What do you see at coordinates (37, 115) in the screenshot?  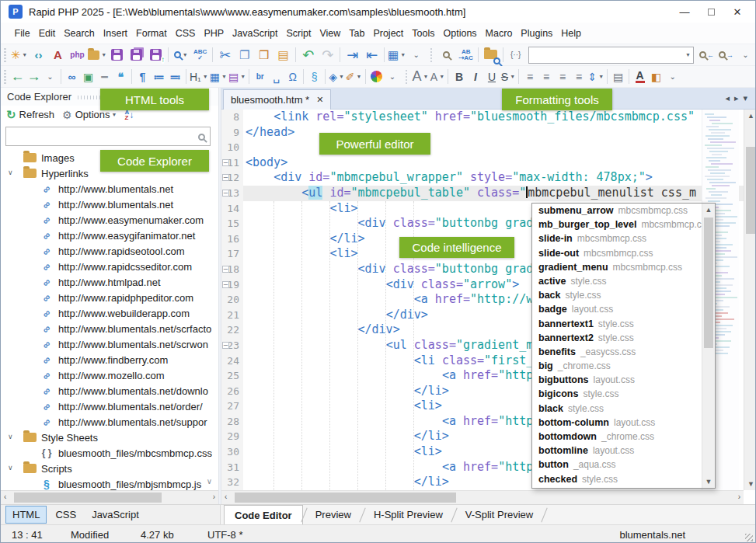 I see `refresh-button: Refresh` at bounding box center [37, 115].